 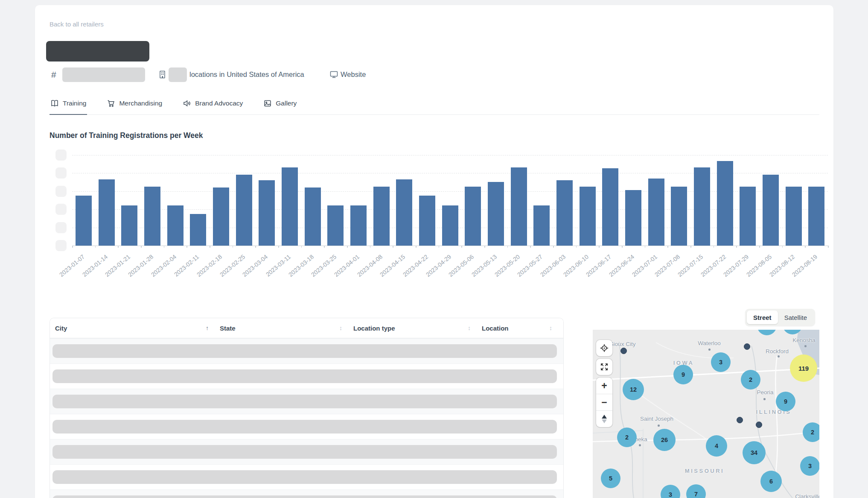 What do you see at coordinates (754, 453) in the screenshot?
I see `map-cluster-34: 34` at bounding box center [754, 453].